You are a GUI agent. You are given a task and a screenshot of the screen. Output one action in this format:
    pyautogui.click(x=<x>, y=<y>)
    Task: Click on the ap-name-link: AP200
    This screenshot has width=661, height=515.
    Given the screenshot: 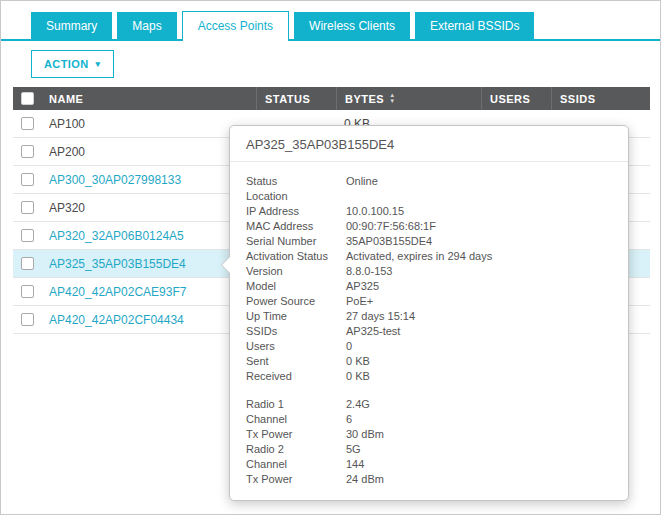 What is the action you would take?
    pyautogui.click(x=152, y=152)
    